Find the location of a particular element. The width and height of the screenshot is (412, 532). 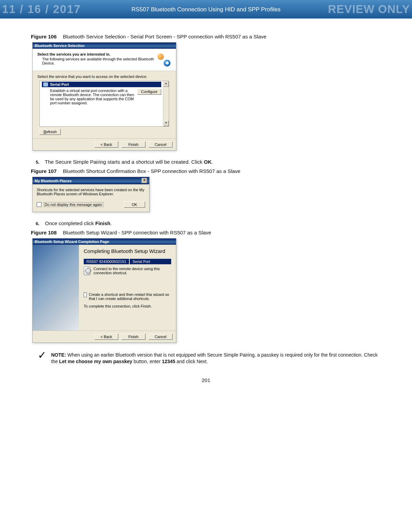

service-serial-port: Serial Port is located at coordinates (102, 84).